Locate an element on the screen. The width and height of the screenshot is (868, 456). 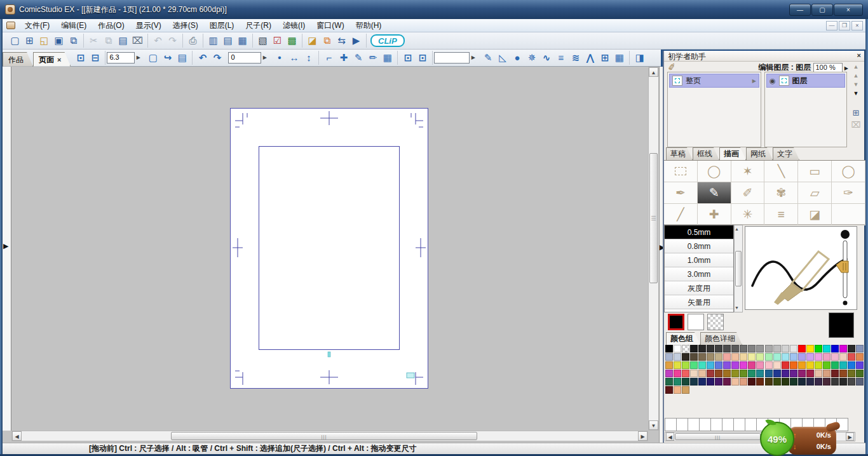
palette-swatch-r5-c14 is located at coordinates (777, 382).